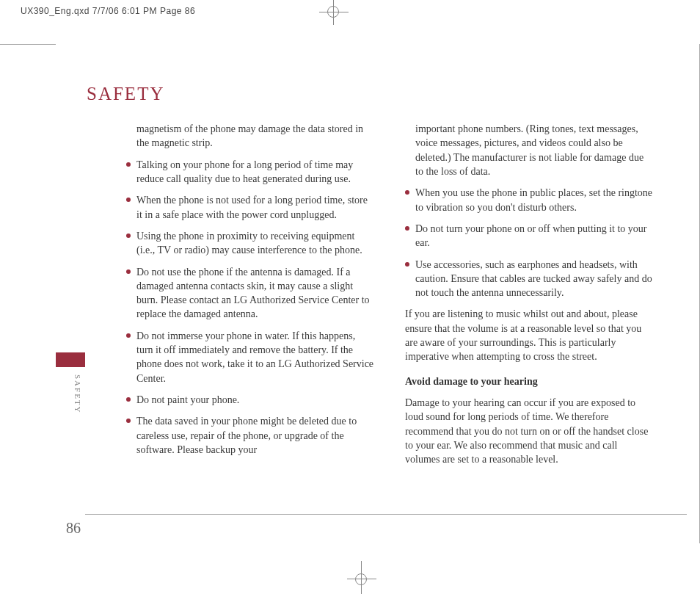  What do you see at coordinates (250, 294) in the screenshot?
I see `bullet-item: Do not use the phone if the antenna is d…` at bounding box center [250, 294].